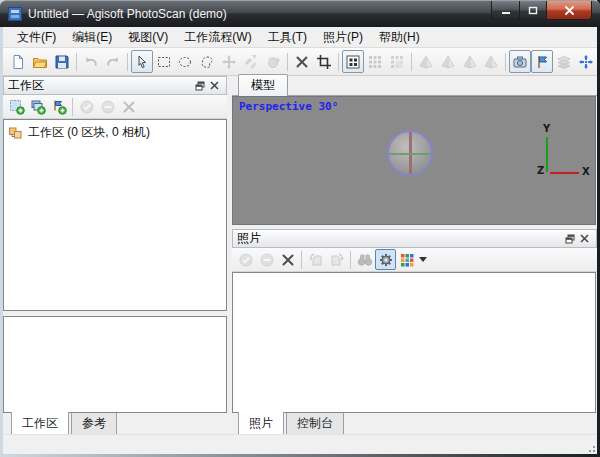  What do you see at coordinates (300, 444) in the screenshot?
I see `status-bar` at bounding box center [300, 444].